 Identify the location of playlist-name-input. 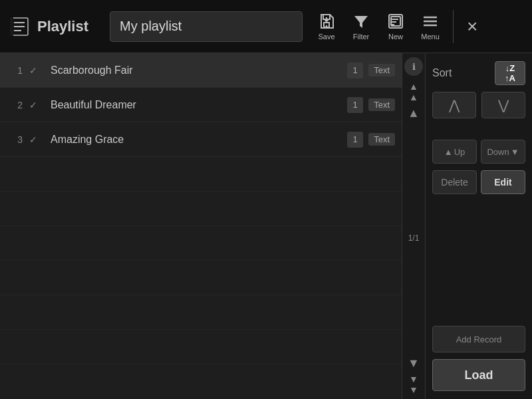
(206, 27).